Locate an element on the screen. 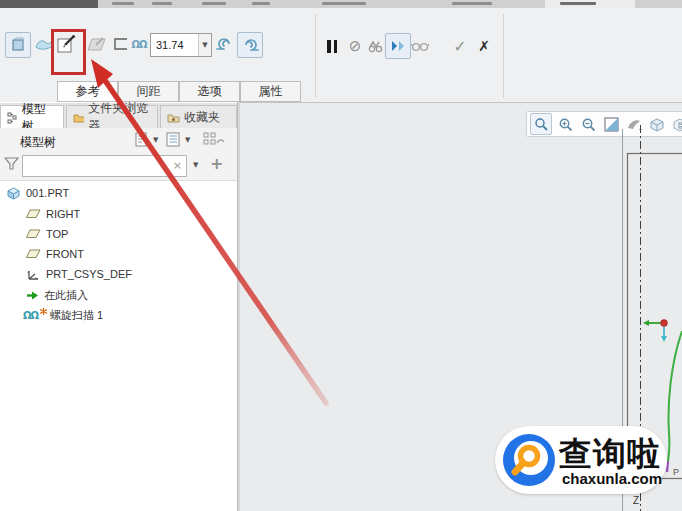 The image size is (682, 511). search-dropdown: ▼ is located at coordinates (196, 165).